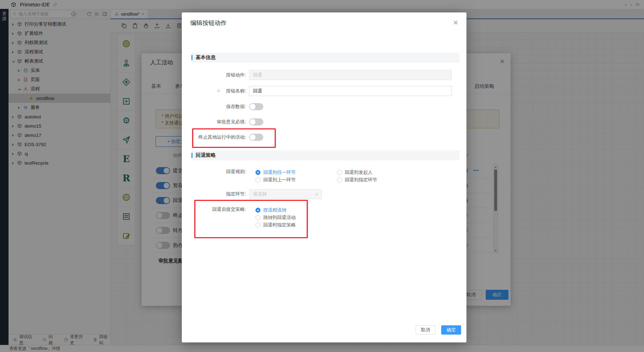  What do you see at coordinates (256, 137) in the screenshot?
I see `terminate-others-toggle` at bounding box center [256, 137].